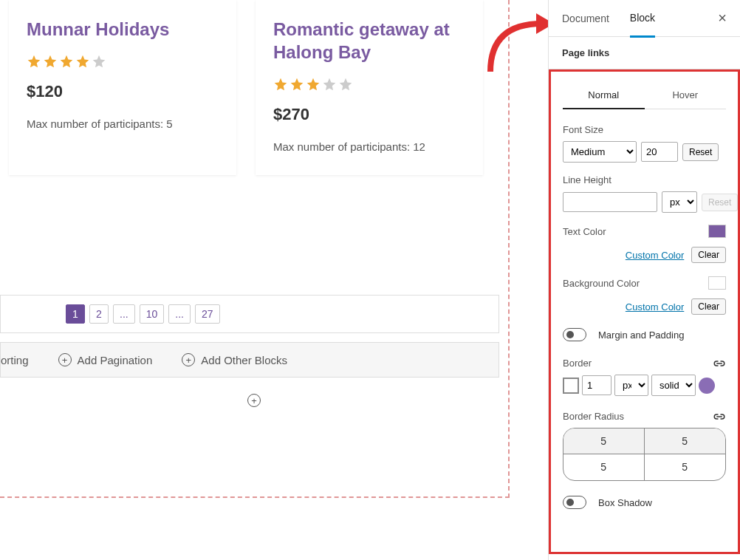 The height and width of the screenshot is (560, 740). What do you see at coordinates (610, 202) in the screenshot?
I see `line-height-input` at bounding box center [610, 202].